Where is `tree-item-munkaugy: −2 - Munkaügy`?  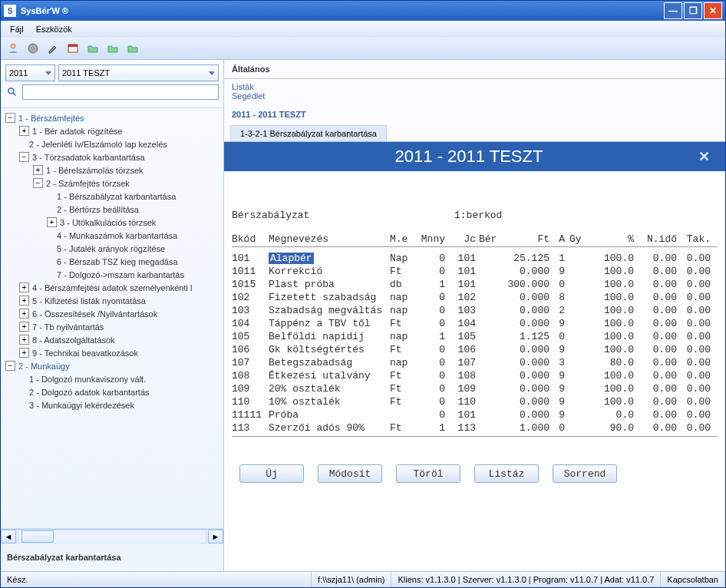 tree-item-munkaugy: −2 - Munkaügy is located at coordinates (112, 365).